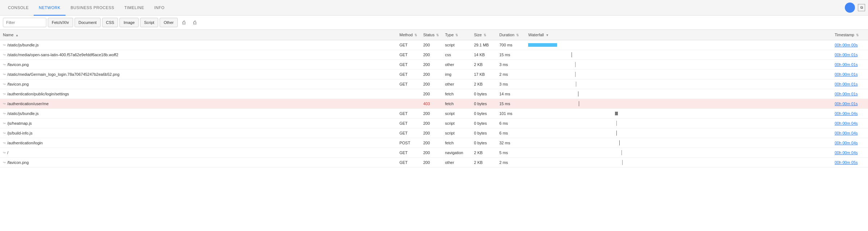 The width and height of the screenshot is (868, 231). Describe the element at coordinates (198, 35) in the screenshot. I see `col-header-name: Name ▲` at that location.